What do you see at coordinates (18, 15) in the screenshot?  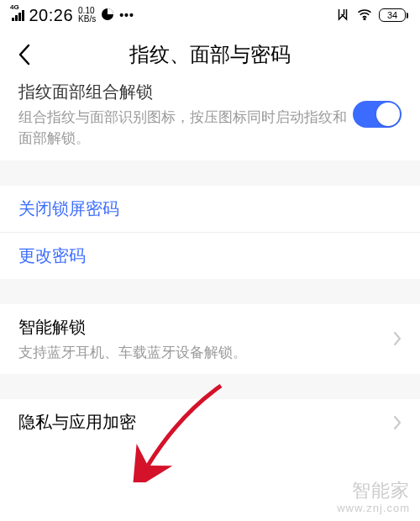 I see `signal-icon: 4G` at bounding box center [18, 15].